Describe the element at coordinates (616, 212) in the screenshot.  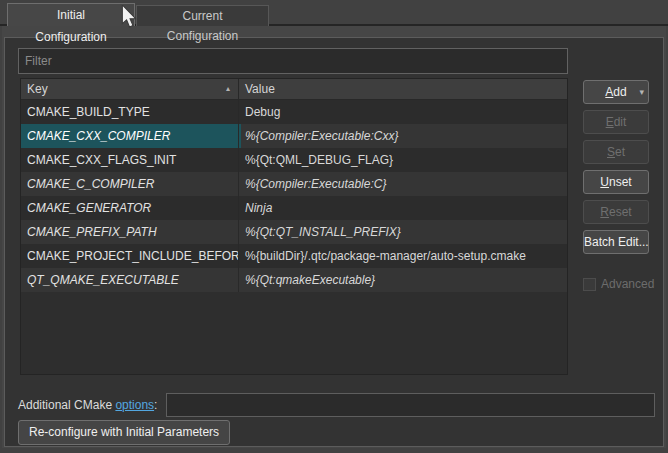
I see `reset-button: Reset` at that location.